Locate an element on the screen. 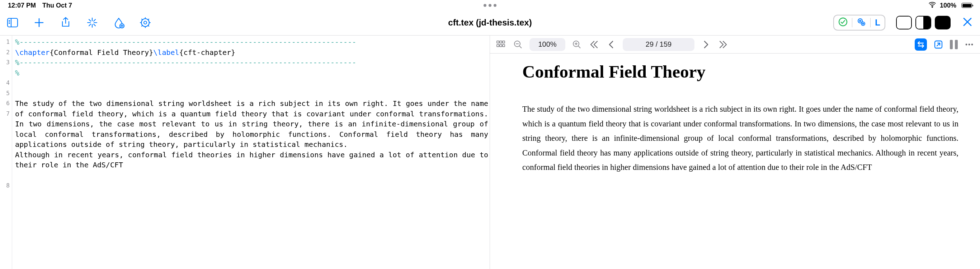 The image size is (980, 269). status-date: Thu Oct 7 is located at coordinates (57, 6).